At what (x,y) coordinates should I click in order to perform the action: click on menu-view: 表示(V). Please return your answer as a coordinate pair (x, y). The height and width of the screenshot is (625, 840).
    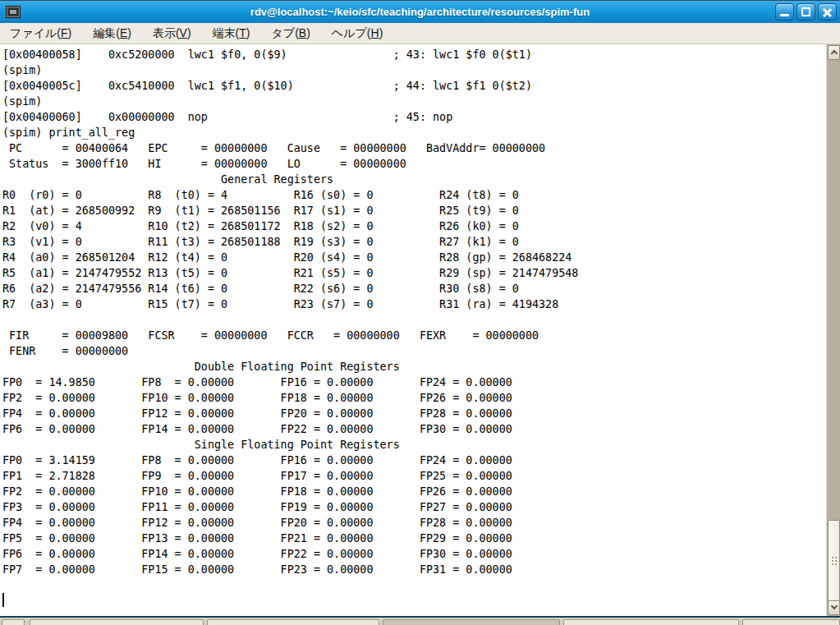
    Looking at the image, I should click on (172, 34).